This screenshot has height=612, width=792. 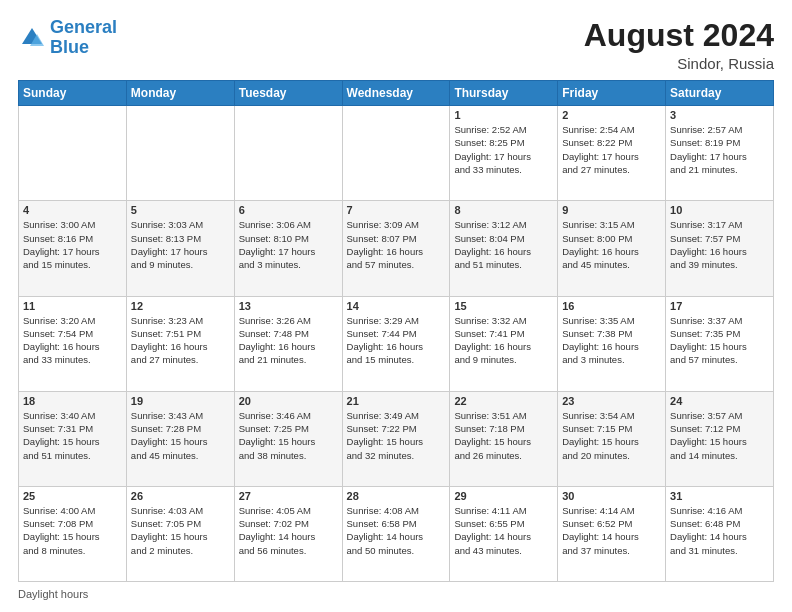 What do you see at coordinates (180, 210) in the screenshot?
I see `day-number: 5` at bounding box center [180, 210].